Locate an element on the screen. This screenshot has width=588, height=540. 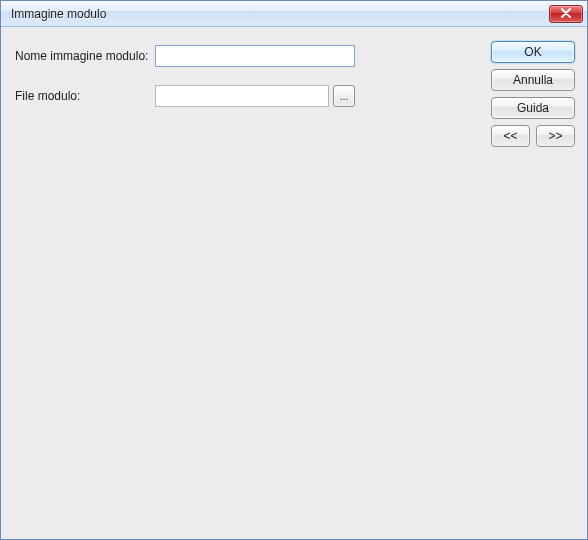
row-file: File modulo: ... is located at coordinates (246, 96).